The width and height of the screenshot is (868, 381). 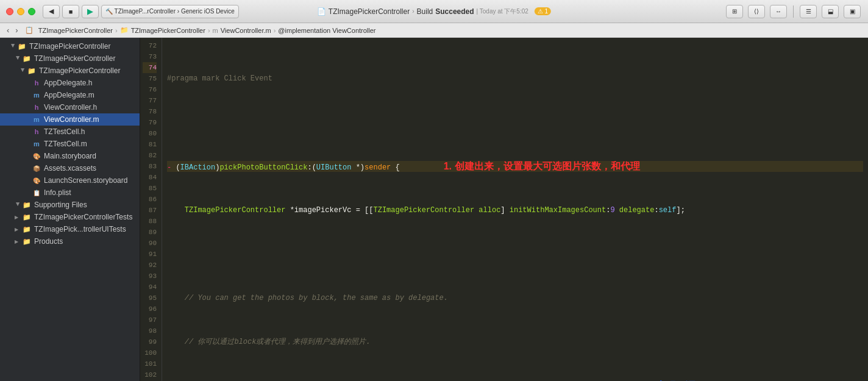 I want to click on ln-93: 93, so click(x=150, y=276).